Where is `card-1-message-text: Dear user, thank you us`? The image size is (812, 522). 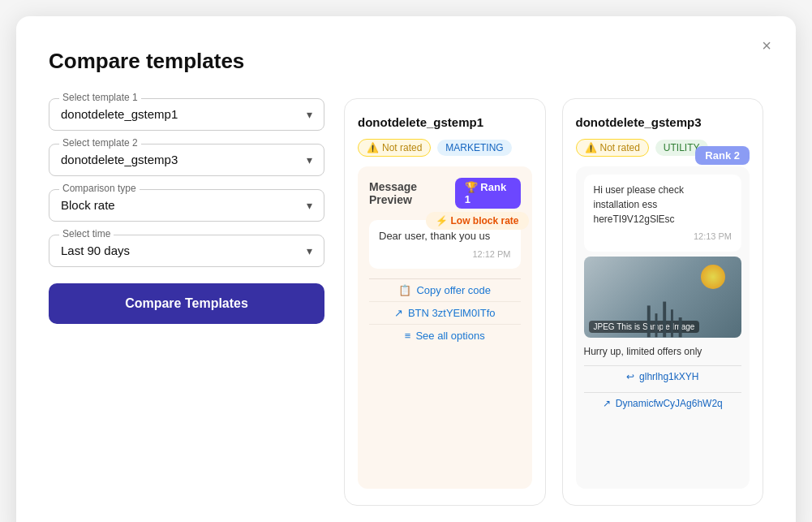
card-1-message-text: Dear user, thank you us is located at coordinates (435, 235).